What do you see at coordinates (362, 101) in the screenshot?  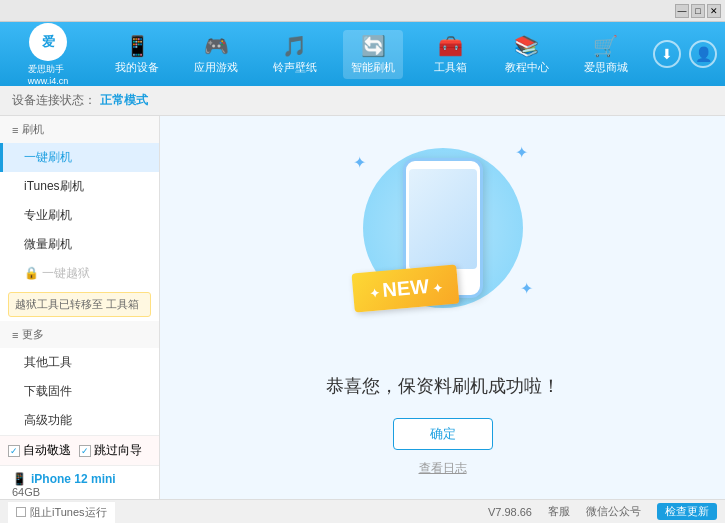 I see `status-bar: 设备连接状态： 正常模式` at bounding box center [362, 101].